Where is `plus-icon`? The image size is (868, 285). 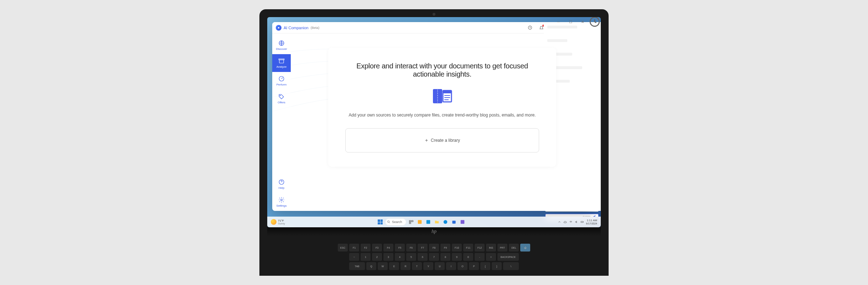 plus-icon is located at coordinates (427, 140).